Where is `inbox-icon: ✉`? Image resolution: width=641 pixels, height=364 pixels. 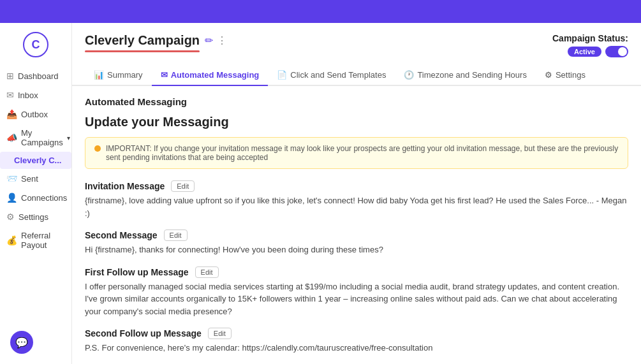 inbox-icon: ✉ is located at coordinates (10, 95).